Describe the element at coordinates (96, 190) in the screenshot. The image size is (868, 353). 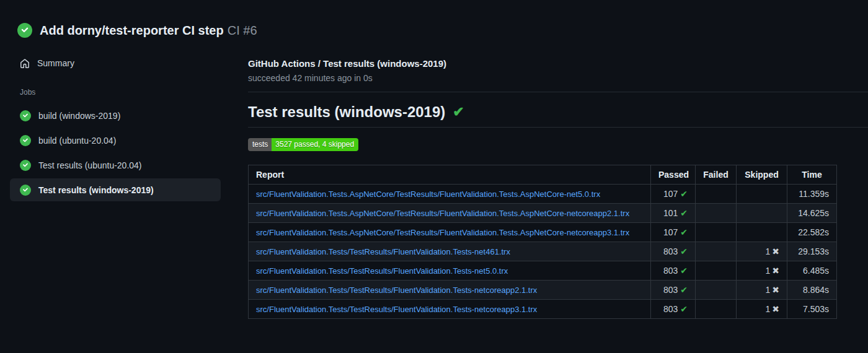
I see `job-item-label: Test results (windows-2019)` at that location.